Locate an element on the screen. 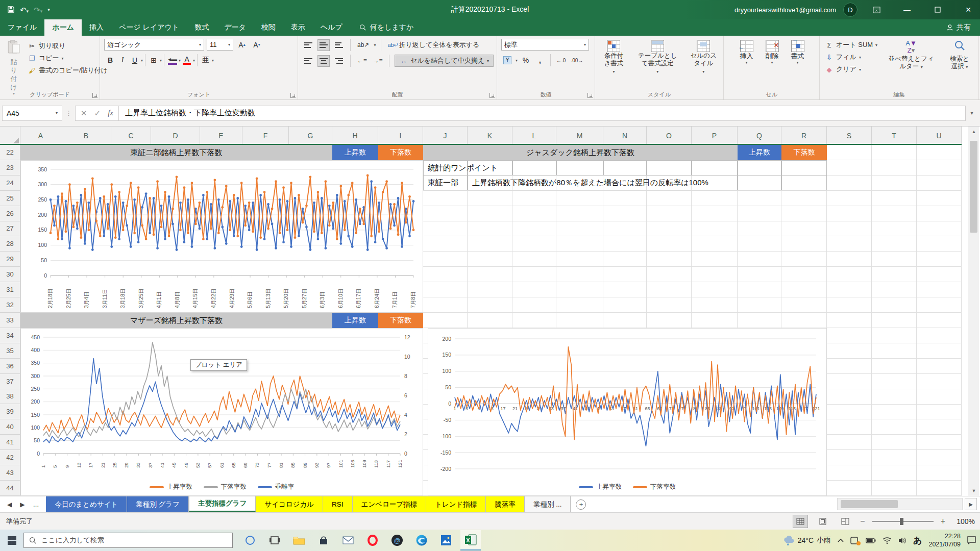 This screenshot has height=551, width=980. column-header-H: H is located at coordinates (355, 136).